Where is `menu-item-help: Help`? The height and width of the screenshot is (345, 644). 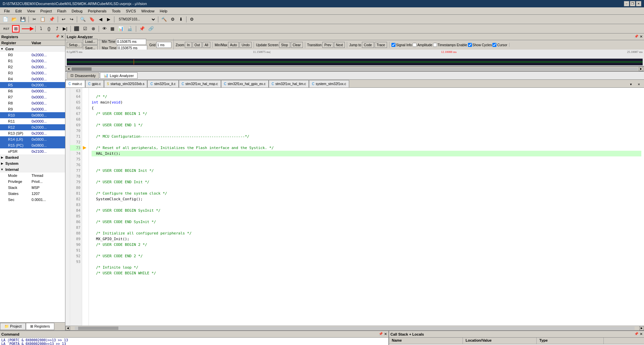 menu-item-help: Help is located at coordinates (164, 11).